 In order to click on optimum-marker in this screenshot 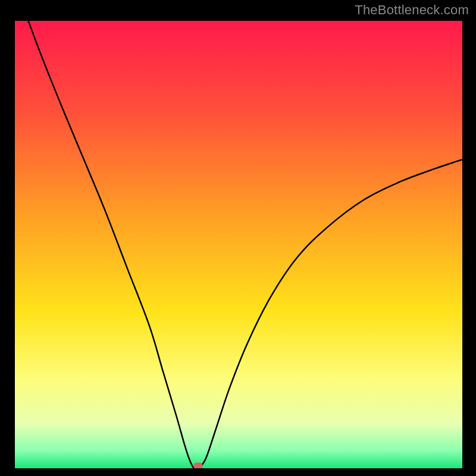, I will do `click(199, 465)`.